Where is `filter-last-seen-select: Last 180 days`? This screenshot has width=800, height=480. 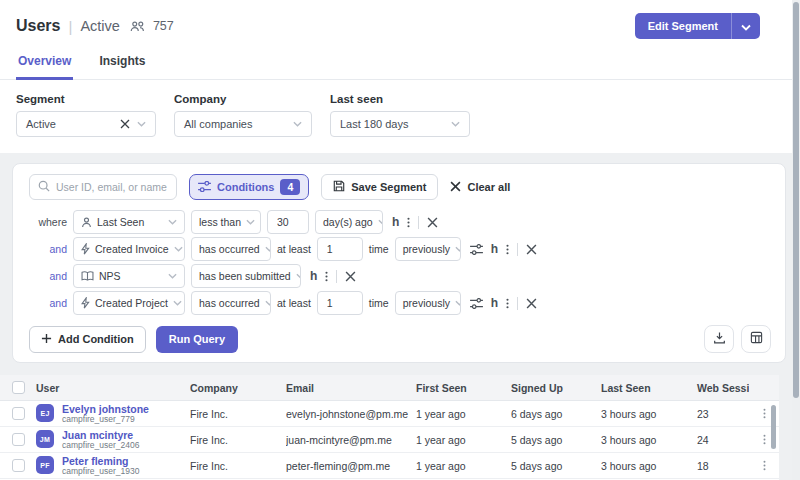 filter-last-seen-select: Last 180 days is located at coordinates (400, 124).